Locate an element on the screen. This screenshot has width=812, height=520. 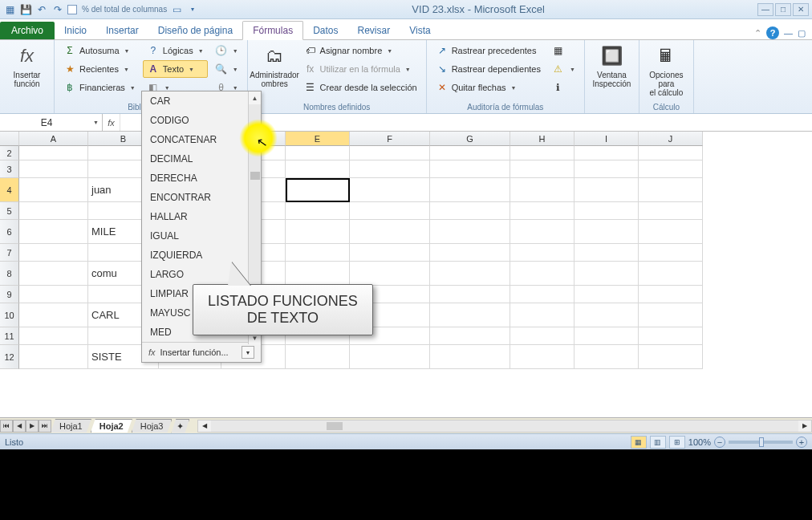
sheet-tab-hoja2: Hoja2 is located at coordinates (112, 425).